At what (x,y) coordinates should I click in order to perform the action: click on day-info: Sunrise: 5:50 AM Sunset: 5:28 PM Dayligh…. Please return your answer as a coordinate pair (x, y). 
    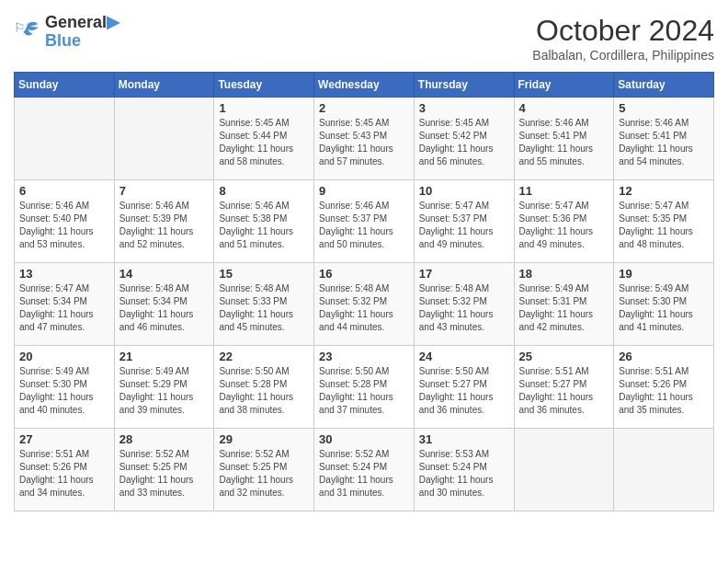
    Looking at the image, I should click on (364, 391).